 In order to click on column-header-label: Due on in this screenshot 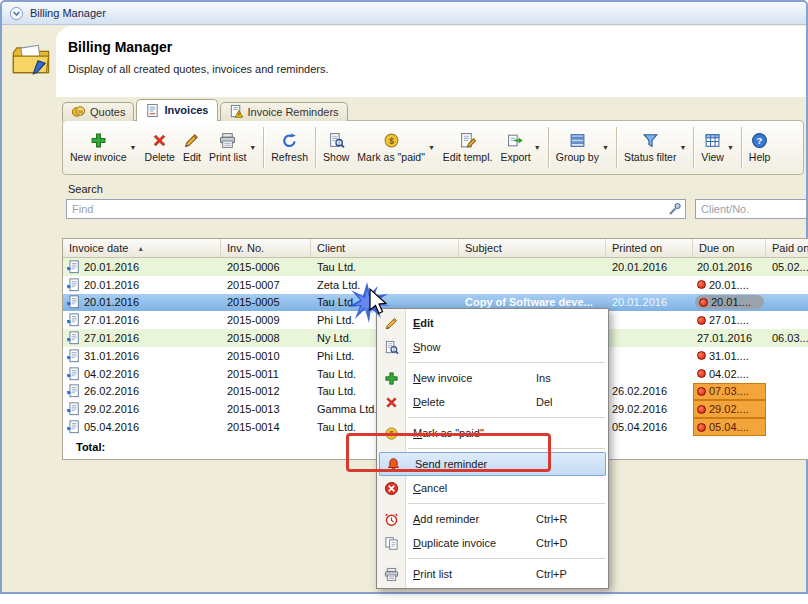, I will do `click(716, 248)`.